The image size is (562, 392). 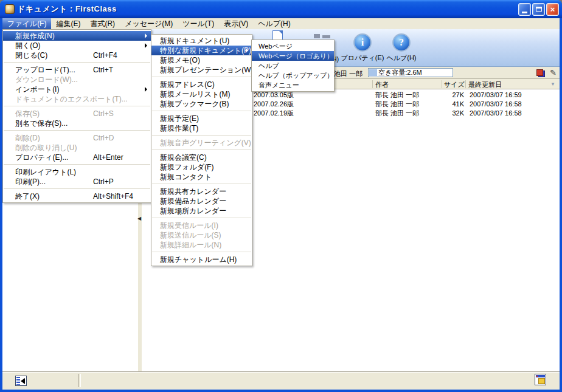 I want to click on info-icon: i, so click(x=363, y=43).